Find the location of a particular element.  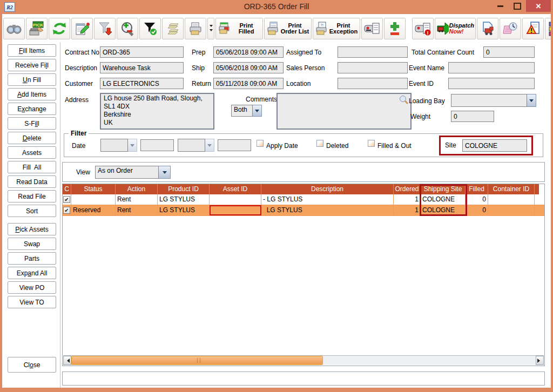

print-filled-button: PrintFilled is located at coordinates (239, 29).